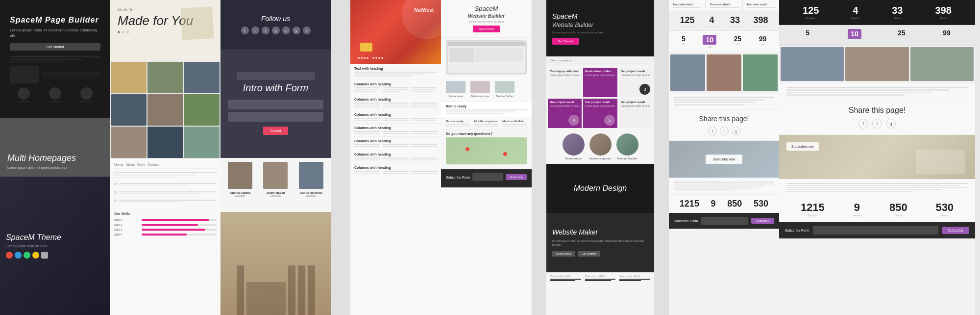 This screenshot has height=315, width=980. What do you see at coordinates (486, 29) in the screenshot?
I see `builder-cta-button: Get Started` at bounding box center [486, 29].